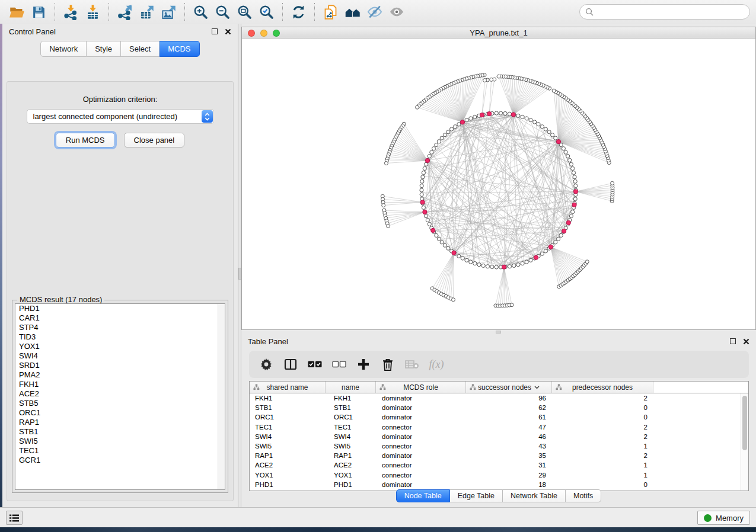 The height and width of the screenshot is (532, 756). Describe the element at coordinates (266, 364) in the screenshot. I see `column-settings-button` at that location.